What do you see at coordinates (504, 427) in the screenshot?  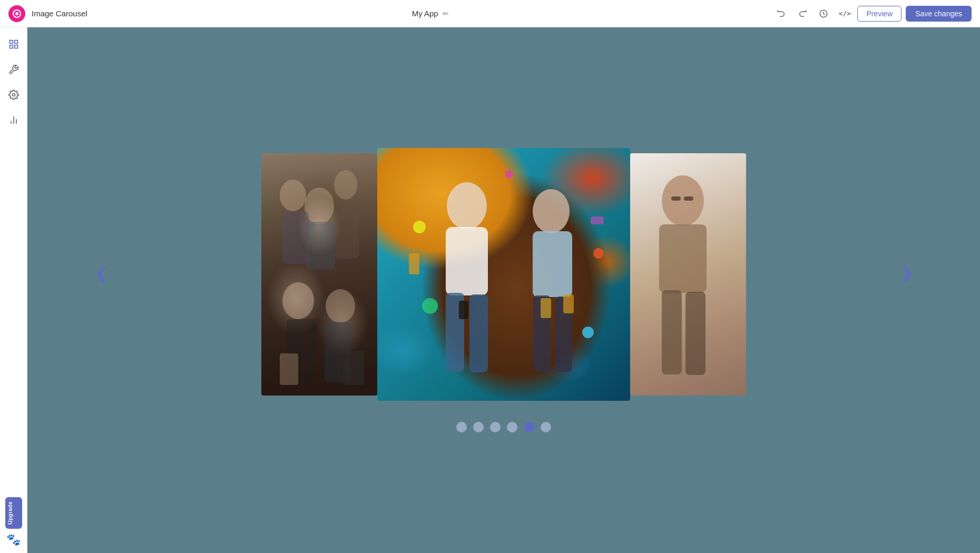 I see `carousel-dots` at bounding box center [504, 427].